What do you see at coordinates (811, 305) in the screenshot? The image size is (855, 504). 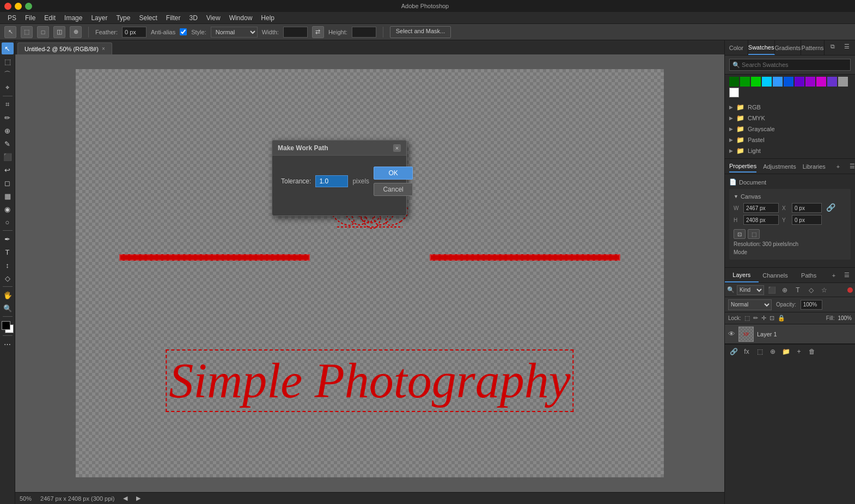 I see `layers-opacity-input` at bounding box center [811, 305].